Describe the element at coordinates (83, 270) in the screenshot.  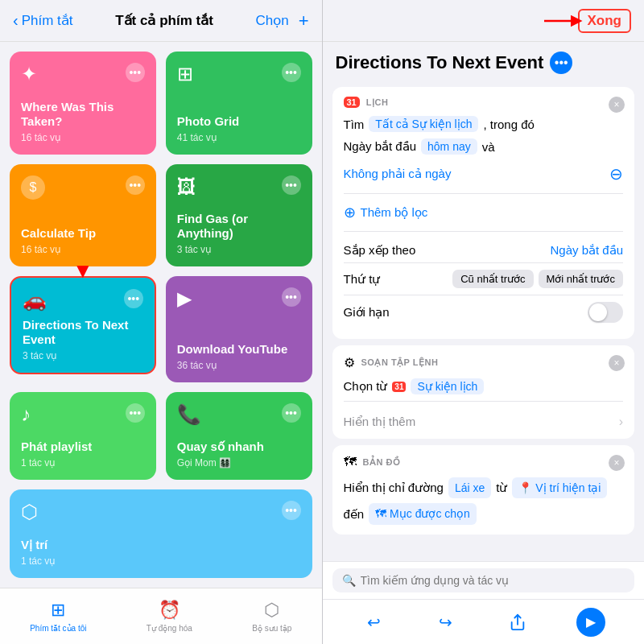
I see `red-down-arrow: ▼` at that location.